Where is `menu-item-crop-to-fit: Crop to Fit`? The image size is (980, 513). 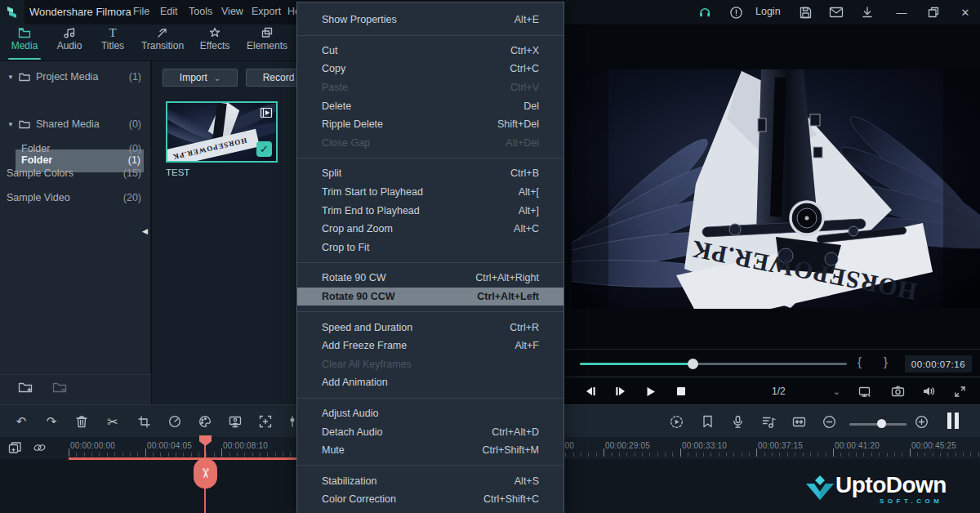 menu-item-crop-to-fit: Crop to Fit is located at coordinates (430, 248).